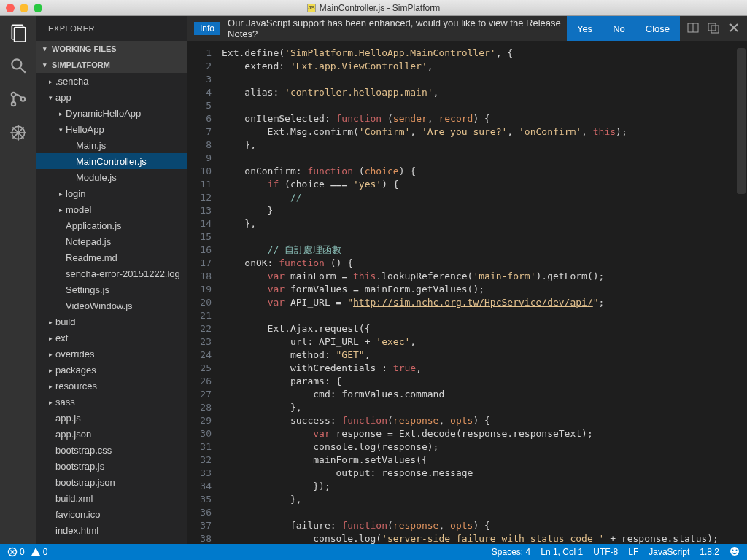 The width and height of the screenshot is (747, 560). Describe the element at coordinates (619, 28) in the screenshot. I see `no-button: No` at that location.